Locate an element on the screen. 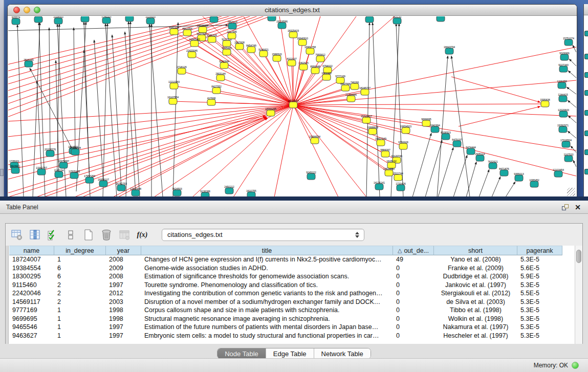  new-column-icon is located at coordinates (89, 235).